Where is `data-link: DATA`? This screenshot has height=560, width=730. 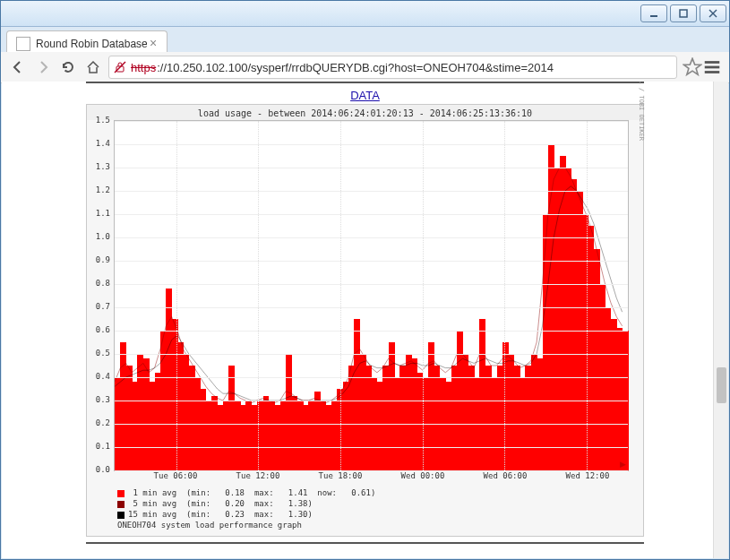
data-link: DATA is located at coordinates (365, 95).